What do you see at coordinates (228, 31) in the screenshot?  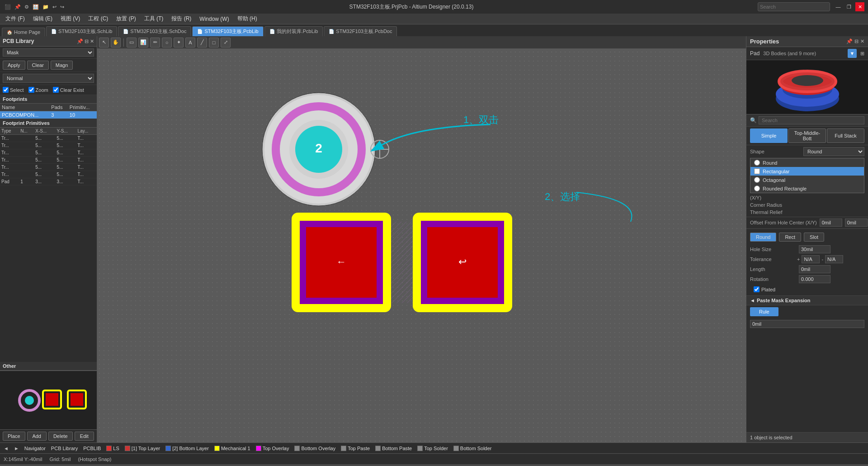 I see `tab-pcblib: 📄STM32F103主板.PcbLib` at bounding box center [228, 31].